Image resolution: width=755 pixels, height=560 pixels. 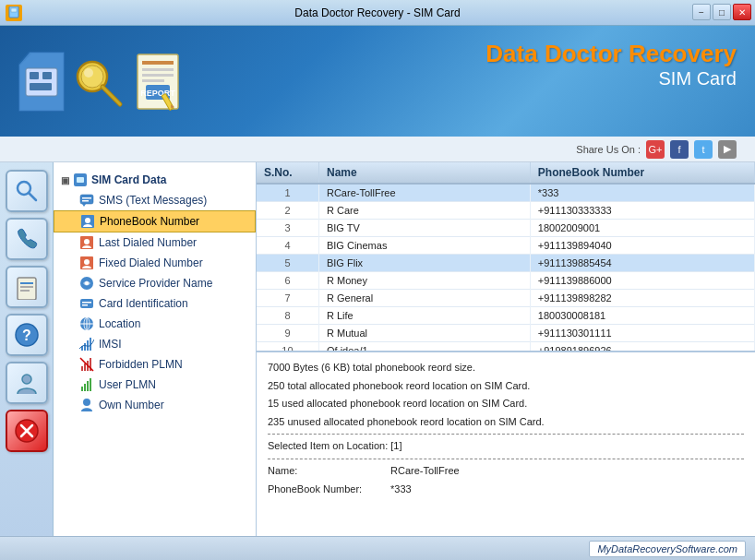 I want to click on app-name: Data Doctor Recovery, so click(x=611, y=54).